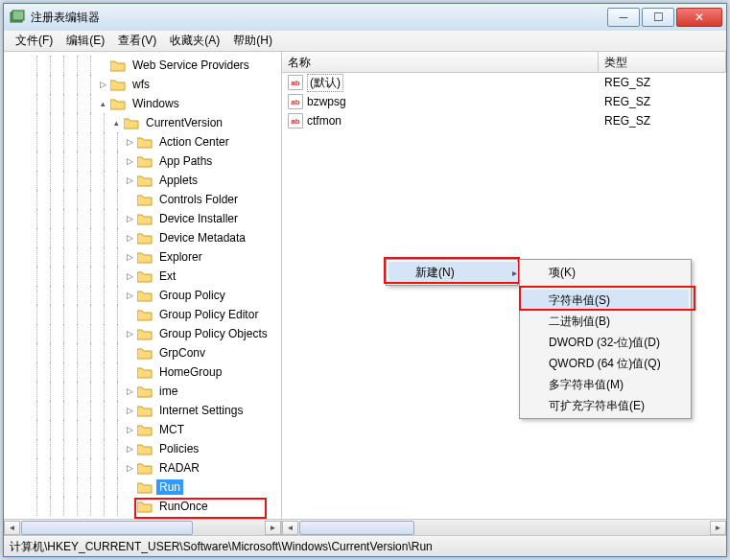  Describe the element at coordinates (605, 385) in the screenshot. I see `submenu-item: 多字符串值(M)` at that location.